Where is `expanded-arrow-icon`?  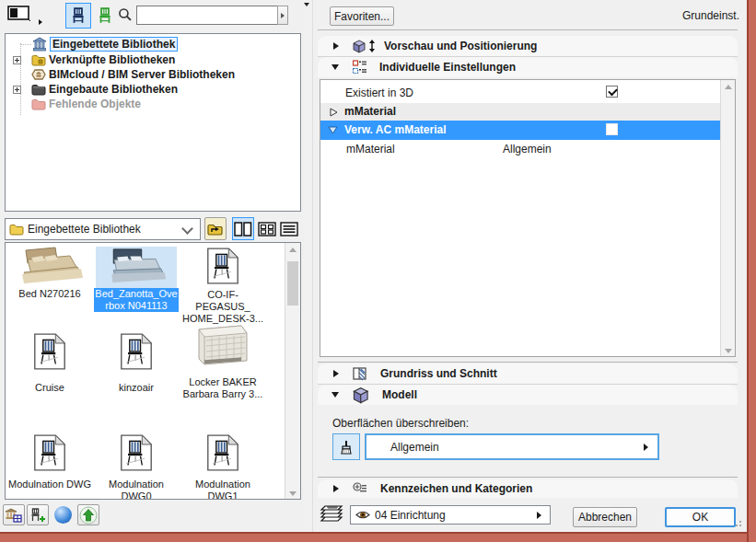
expanded-arrow-icon is located at coordinates (335, 395).